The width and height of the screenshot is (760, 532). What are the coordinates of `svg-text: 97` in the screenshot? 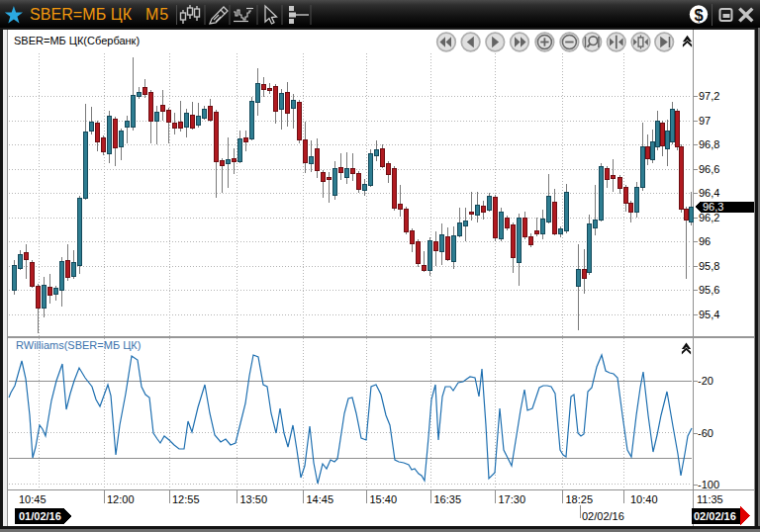 It's located at (705, 121).